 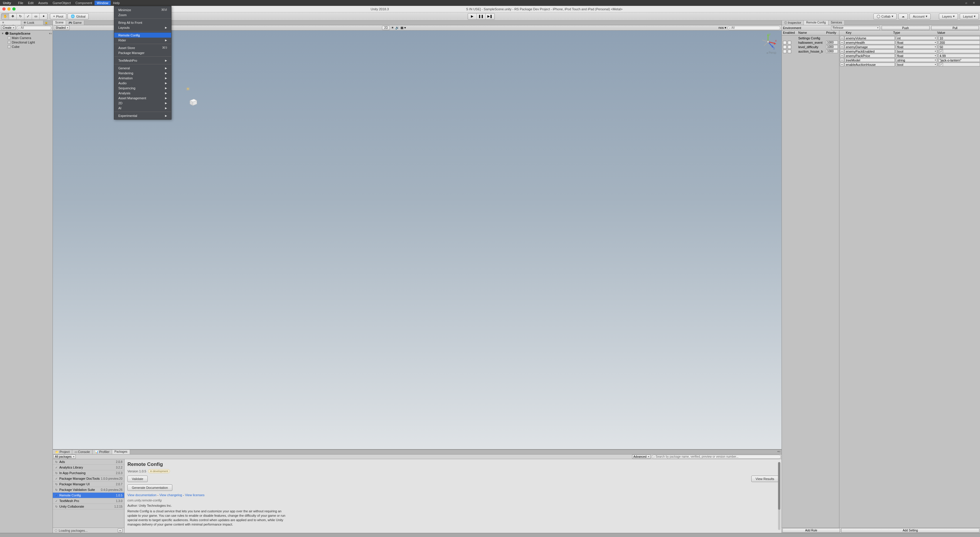 What do you see at coordinates (143, 83) in the screenshot?
I see `menu-item-audio: Audio▶` at bounding box center [143, 83].